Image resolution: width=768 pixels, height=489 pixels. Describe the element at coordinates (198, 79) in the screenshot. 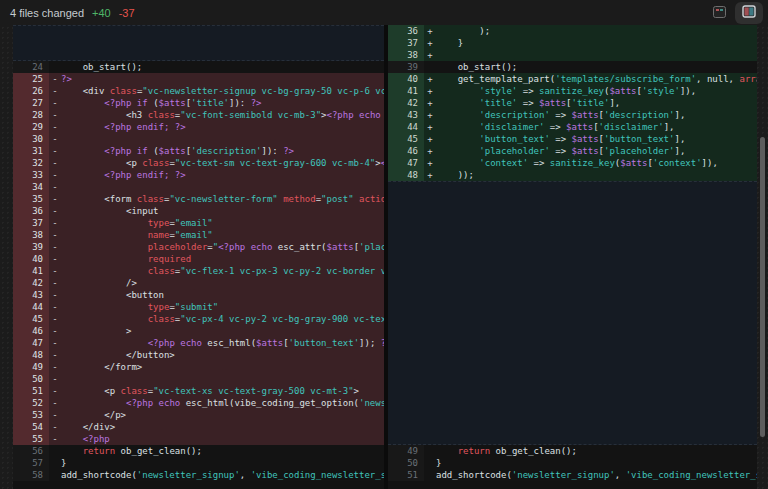

I see `diff-row: 25-?>` at that location.